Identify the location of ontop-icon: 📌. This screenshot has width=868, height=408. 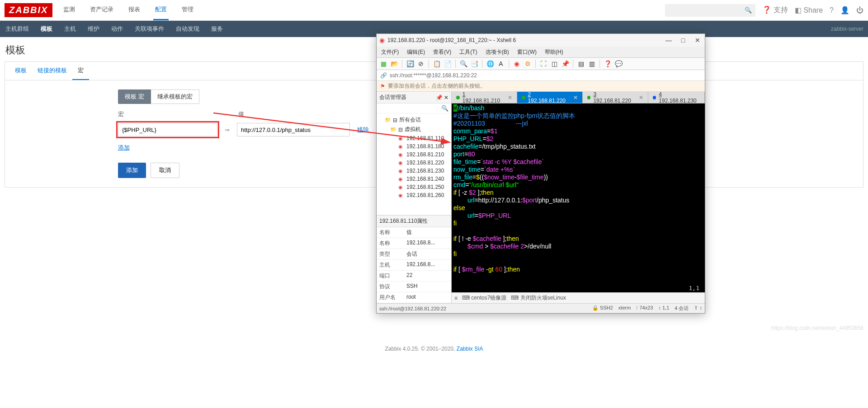
(565, 64).